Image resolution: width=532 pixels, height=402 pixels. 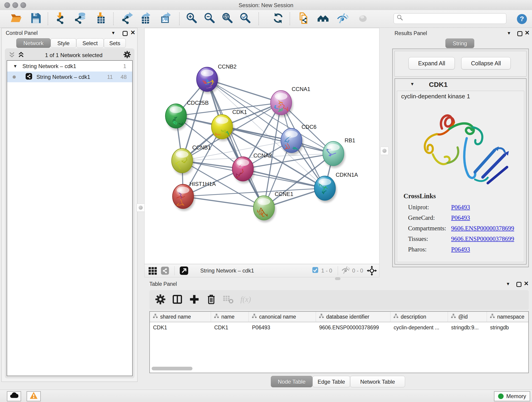 I want to click on import-network-from-database-button, so click(x=80, y=19).